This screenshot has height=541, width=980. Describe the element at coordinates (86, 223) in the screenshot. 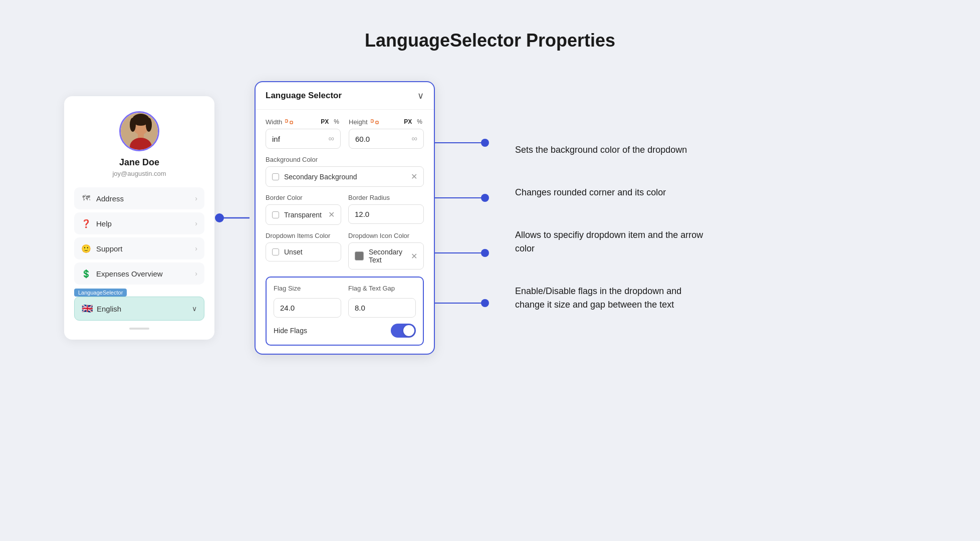

I see `help-icon: ❓` at that location.